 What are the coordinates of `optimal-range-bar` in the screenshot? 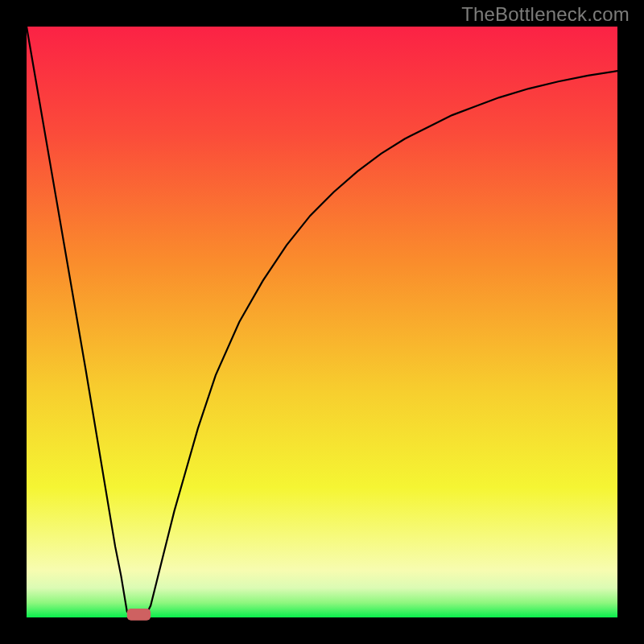 It's located at (138, 615).